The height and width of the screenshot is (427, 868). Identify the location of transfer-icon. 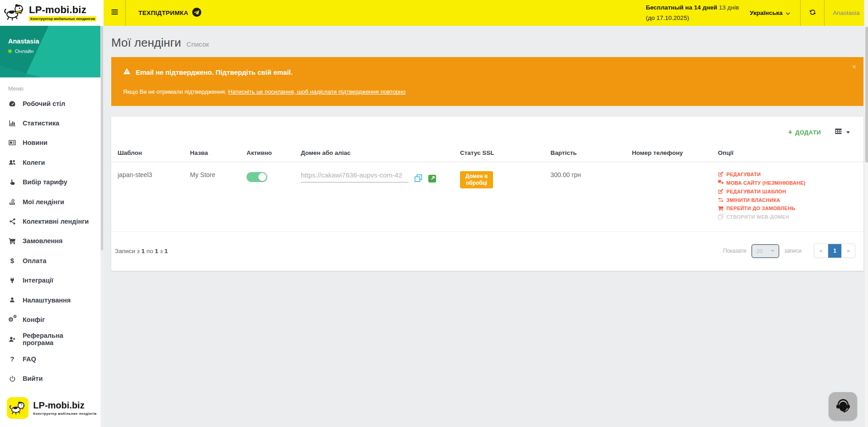
(721, 200).